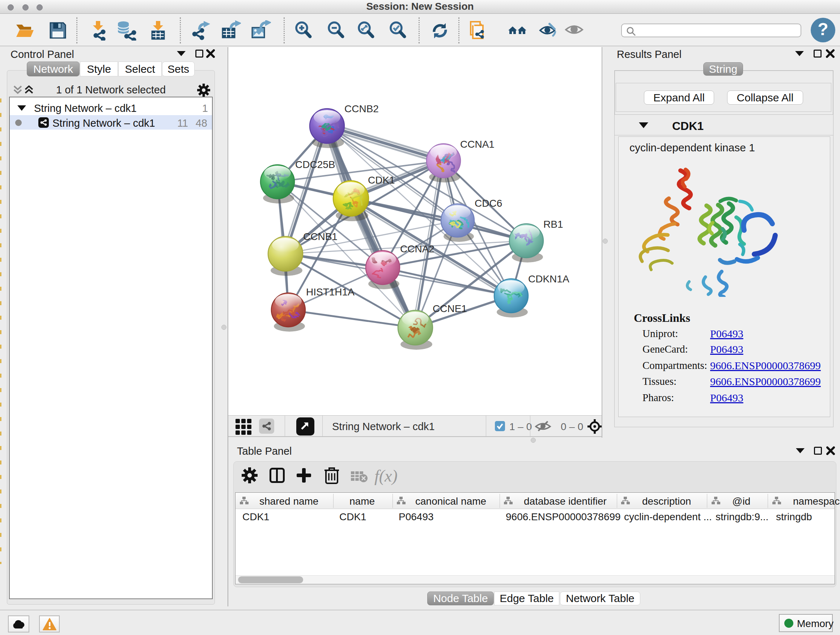  What do you see at coordinates (381, 180) in the screenshot?
I see `svg-text: CDK1` at bounding box center [381, 180].